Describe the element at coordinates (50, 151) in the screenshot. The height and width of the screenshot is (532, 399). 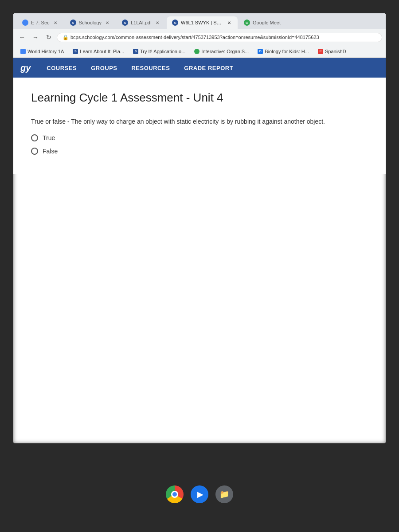
I see `answer-label-false: False` at that location.